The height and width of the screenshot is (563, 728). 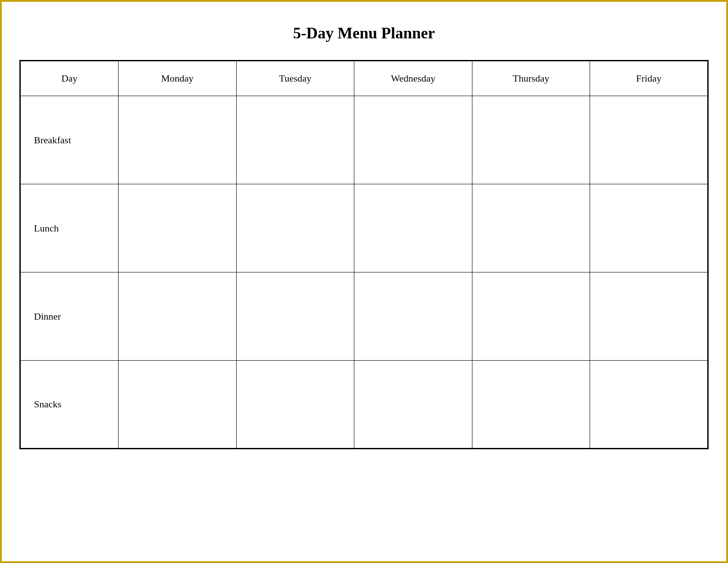 What do you see at coordinates (70, 317) in the screenshot?
I see `dinner-label: Dinner` at bounding box center [70, 317].